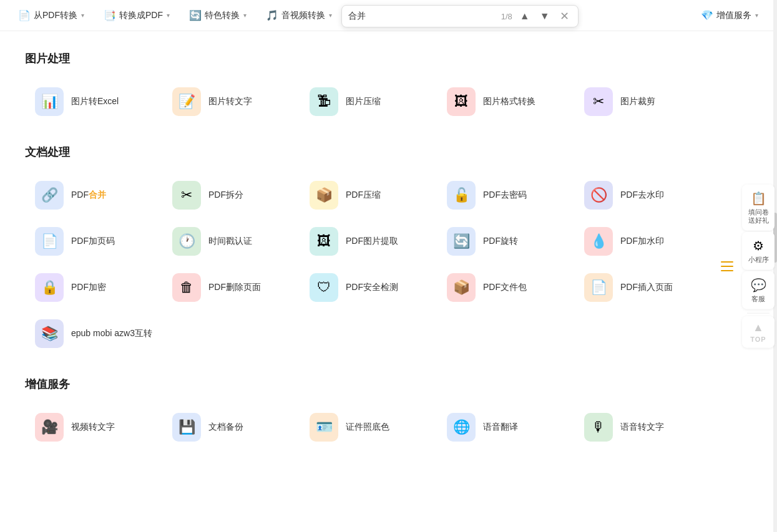 This screenshot has height=532, width=777. I want to click on nav-label-to-pdf: 转换成PDF, so click(141, 16).